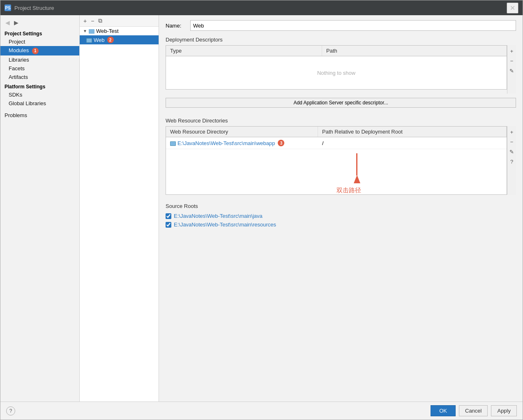 The height and width of the screenshot is (420, 523). Describe the element at coordinates (40, 60) in the screenshot. I see `sidebar-item-libraries: Libraries` at that location.